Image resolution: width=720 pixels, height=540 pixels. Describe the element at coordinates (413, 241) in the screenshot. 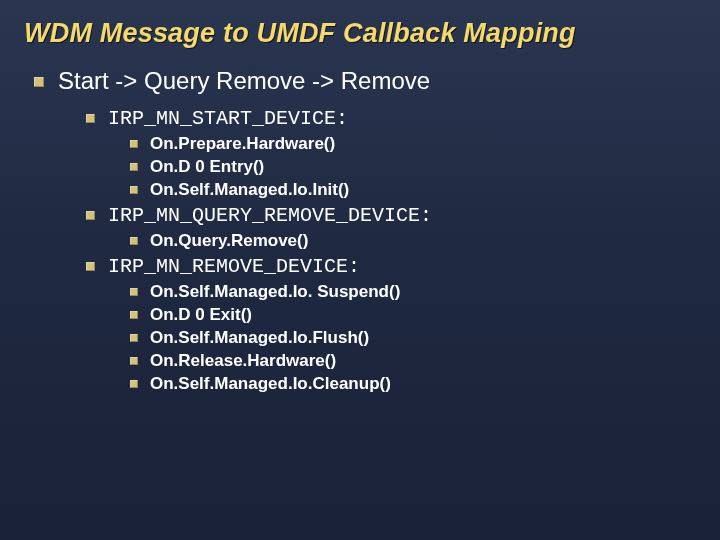

I see `callback-item: On.Query.Remove()` at that location.